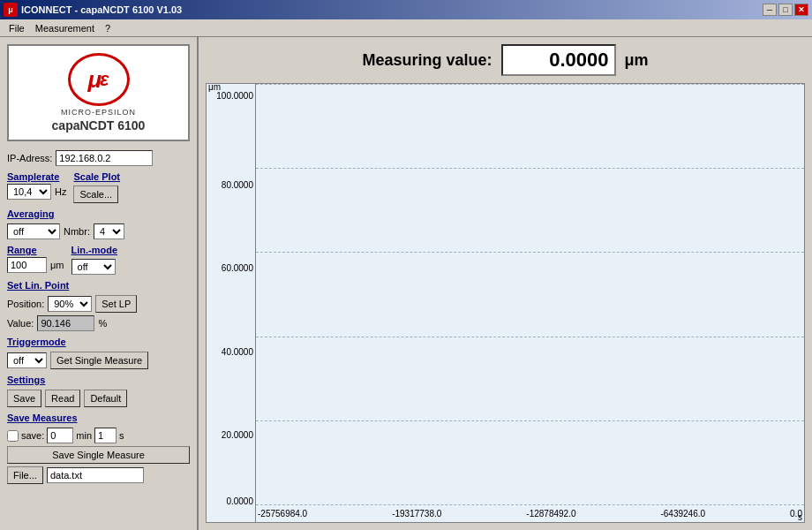 This screenshot has width=812, height=530. What do you see at coordinates (84, 435) in the screenshot?
I see `min-label: min` at bounding box center [84, 435].